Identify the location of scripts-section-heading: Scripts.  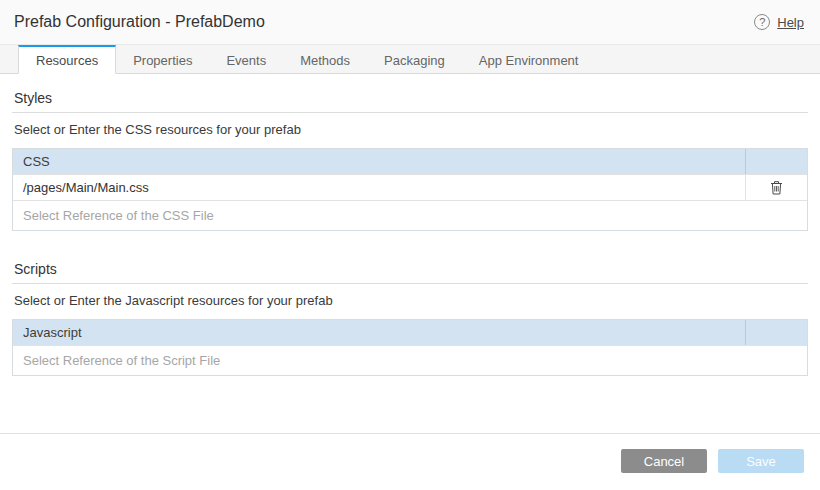
(410, 264).